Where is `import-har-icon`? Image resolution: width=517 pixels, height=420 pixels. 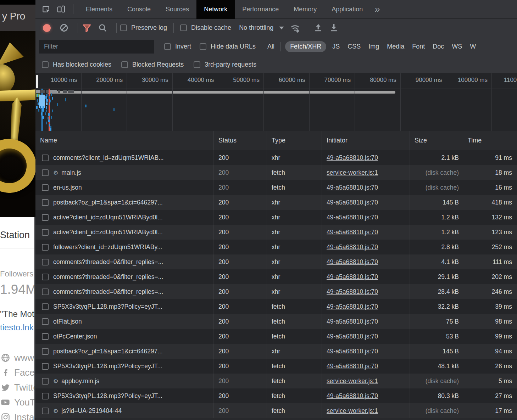 import-har-icon is located at coordinates (318, 28).